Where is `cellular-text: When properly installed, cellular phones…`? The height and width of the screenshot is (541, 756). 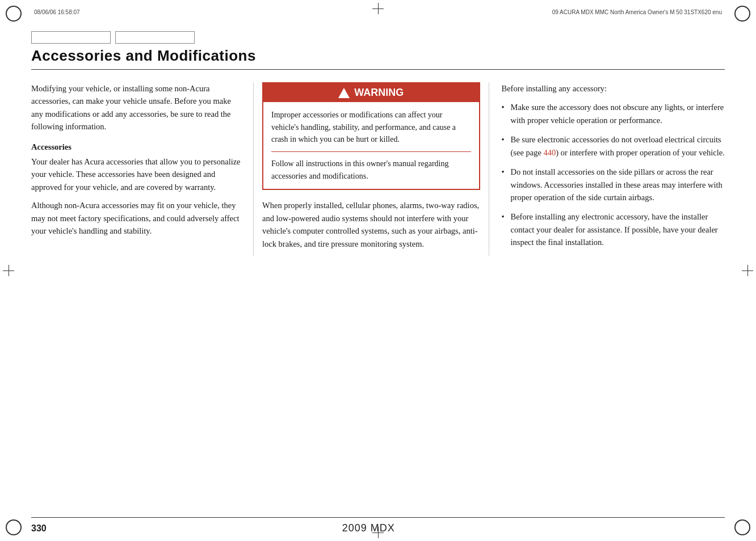 cellular-text: When properly installed, cellular phones… is located at coordinates (371, 225).